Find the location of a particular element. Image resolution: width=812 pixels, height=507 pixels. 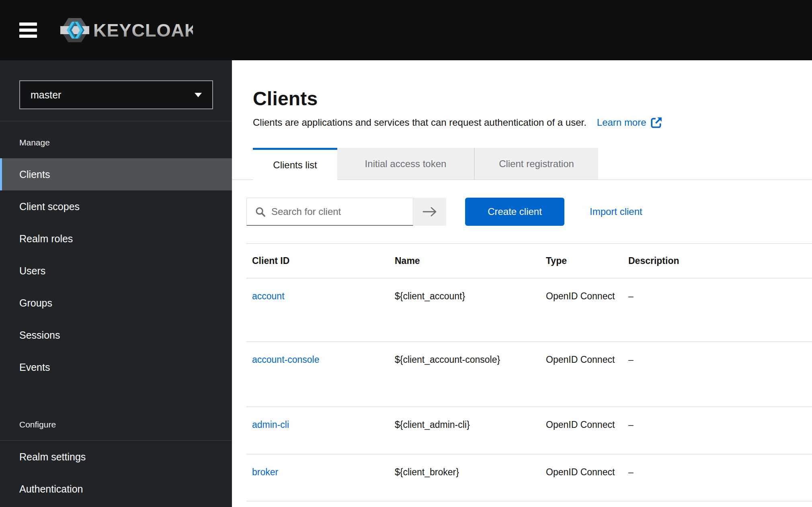

client-id-link: account-console is located at coordinates (286, 360).